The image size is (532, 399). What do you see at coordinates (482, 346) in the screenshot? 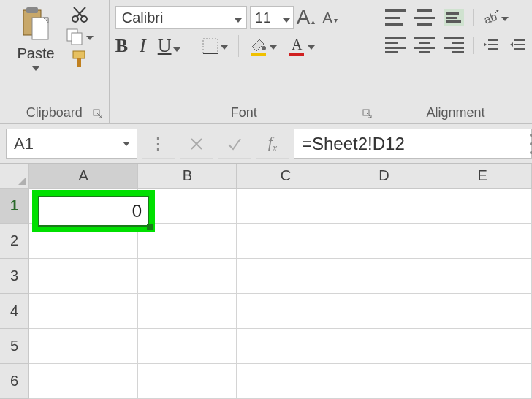
I see `cell-E5` at bounding box center [482, 346].